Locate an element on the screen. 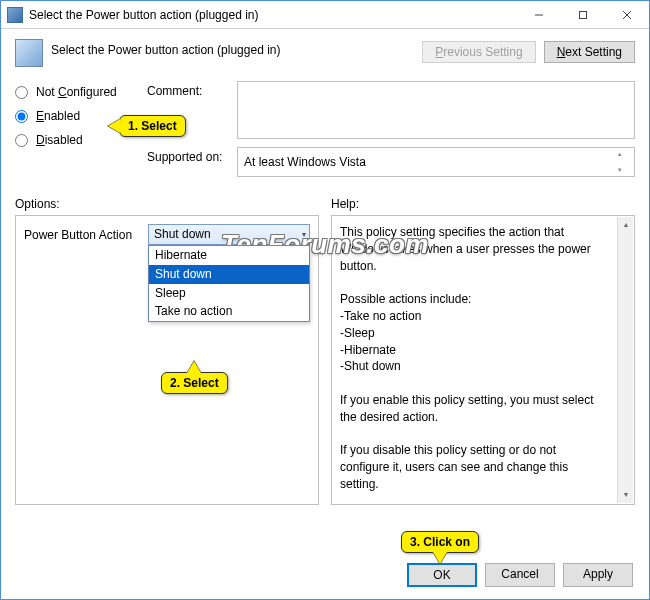 Image resolution: width=650 pixels, height=600 pixels. maximize-button is located at coordinates (583, 15).